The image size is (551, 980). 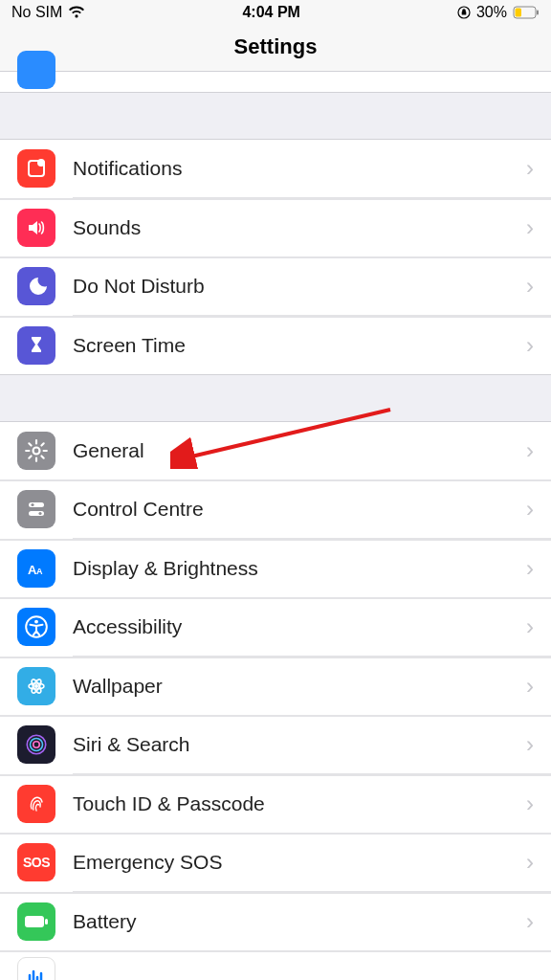 I want to click on battery-settings-icon, so click(x=36, y=922).